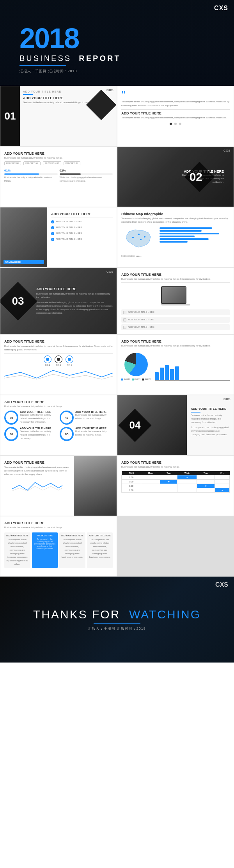  Describe the element at coordinates (58, 301) in the screenshot. I see `slide-03-opener: 03 CXS ADD YOUR TITLE HERE Business is t…` at that location.